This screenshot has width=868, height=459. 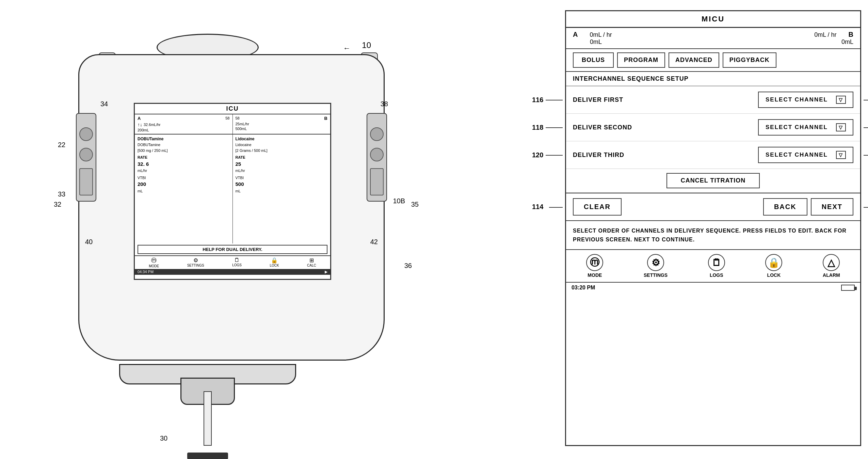 What do you see at coordinates (237, 263) in the screenshot?
I see `screen-logs-btn: 🗒 LOGS` at bounding box center [237, 263].